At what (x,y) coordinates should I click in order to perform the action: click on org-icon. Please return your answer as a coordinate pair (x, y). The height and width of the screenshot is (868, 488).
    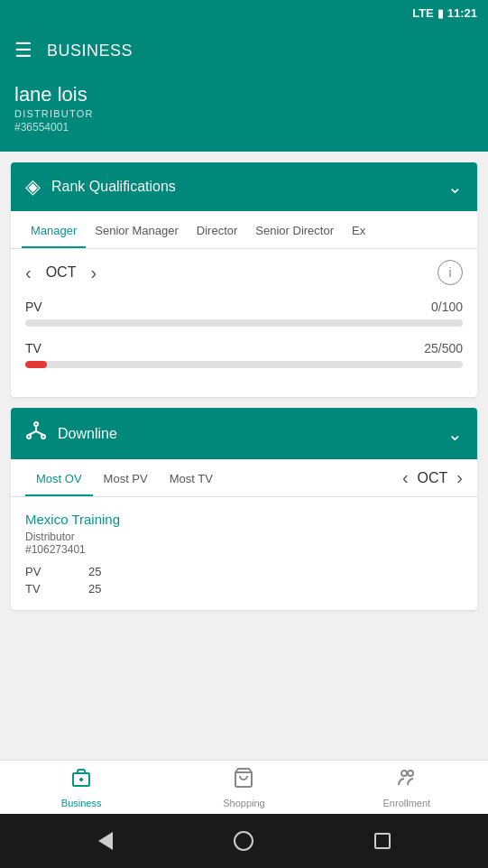
    Looking at the image, I should click on (36, 433).